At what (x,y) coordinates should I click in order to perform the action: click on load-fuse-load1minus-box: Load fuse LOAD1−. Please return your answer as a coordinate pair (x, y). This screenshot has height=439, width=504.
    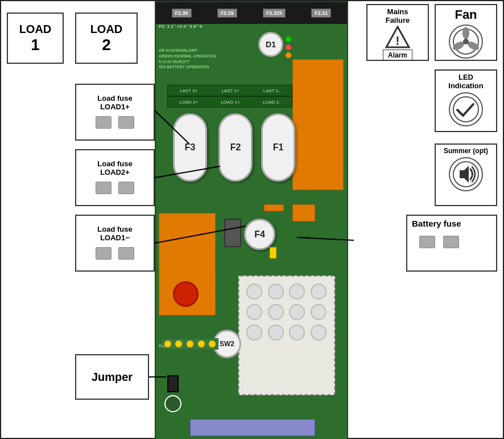
    Looking at the image, I should click on (115, 243).